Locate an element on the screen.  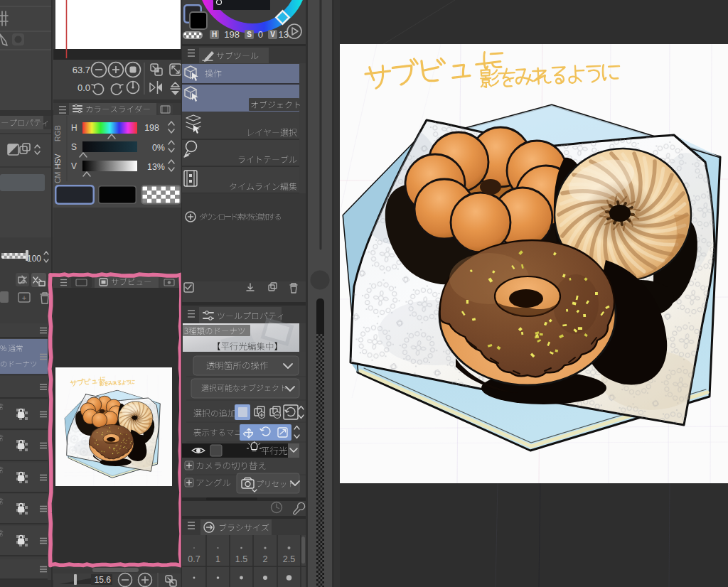
svg-text: 1.5 is located at coordinates (242, 559).